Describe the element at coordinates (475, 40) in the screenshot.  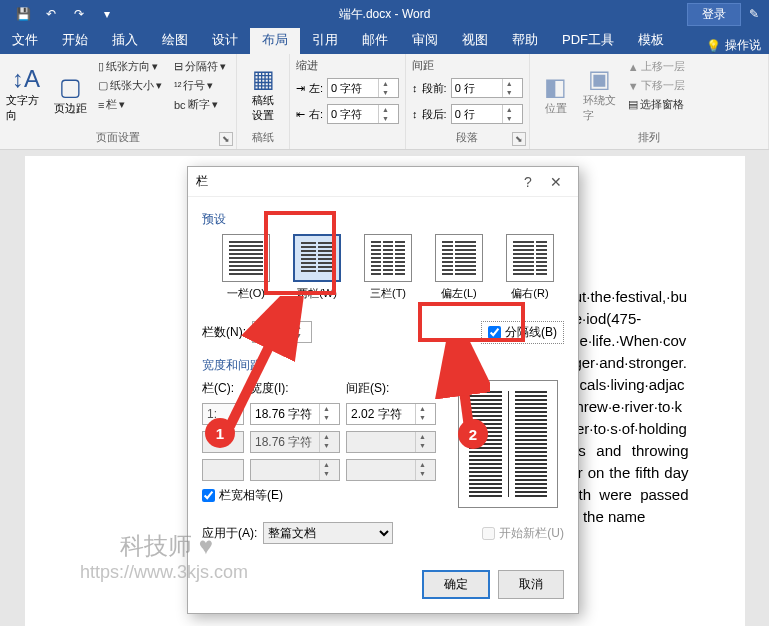
I see `tab-view: 视图` at that location.